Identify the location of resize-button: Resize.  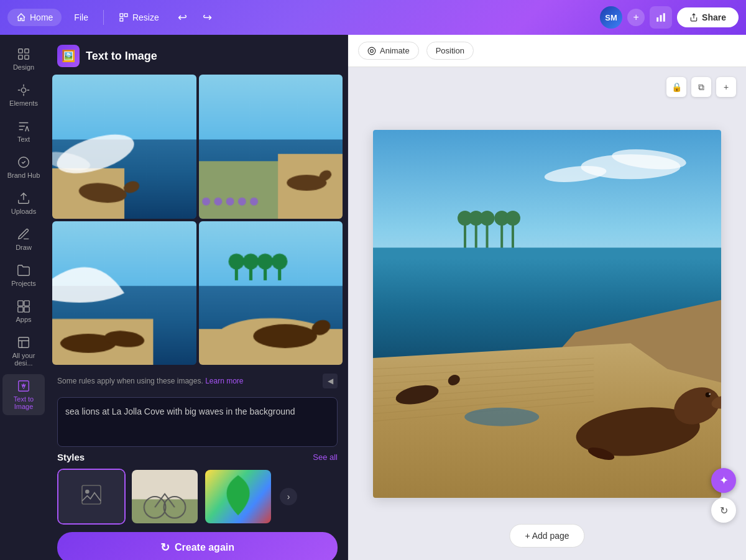
(139, 17).